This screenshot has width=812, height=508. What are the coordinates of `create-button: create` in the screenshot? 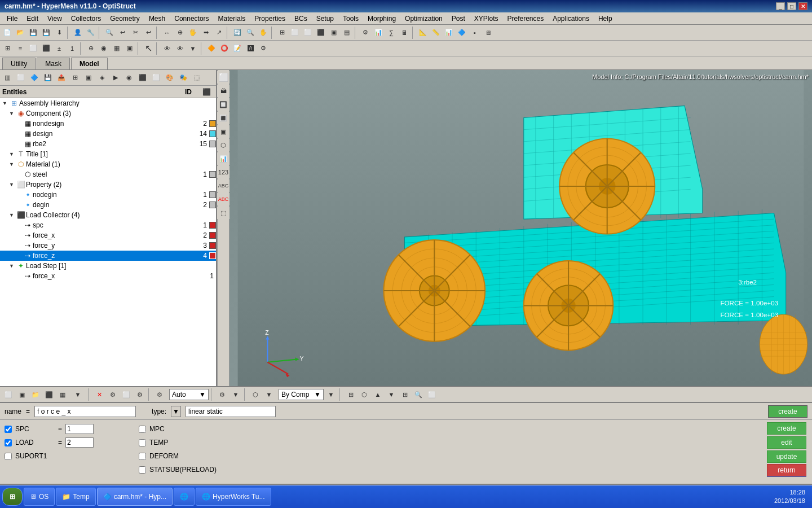 It's located at (788, 411).